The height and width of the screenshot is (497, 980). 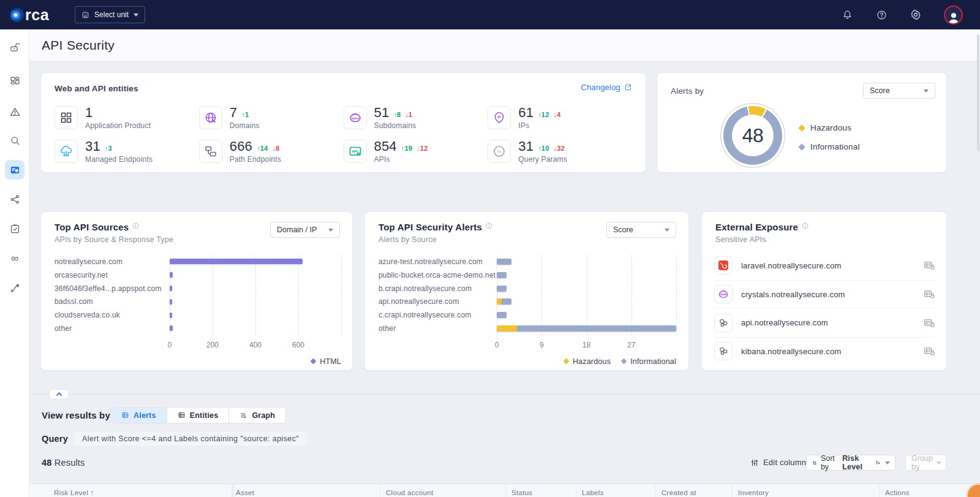 I want to click on stat-value: 7, so click(x=233, y=113).